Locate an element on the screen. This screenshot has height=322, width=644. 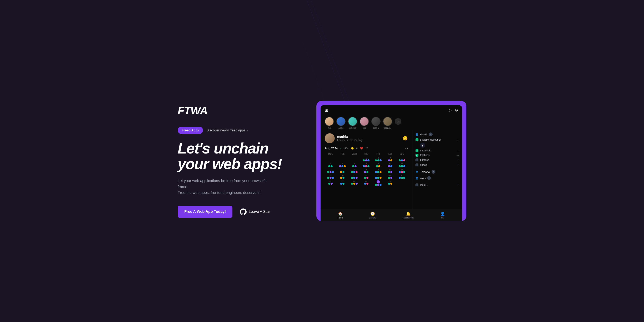
chevron-icon: › is located at coordinates (247, 130).